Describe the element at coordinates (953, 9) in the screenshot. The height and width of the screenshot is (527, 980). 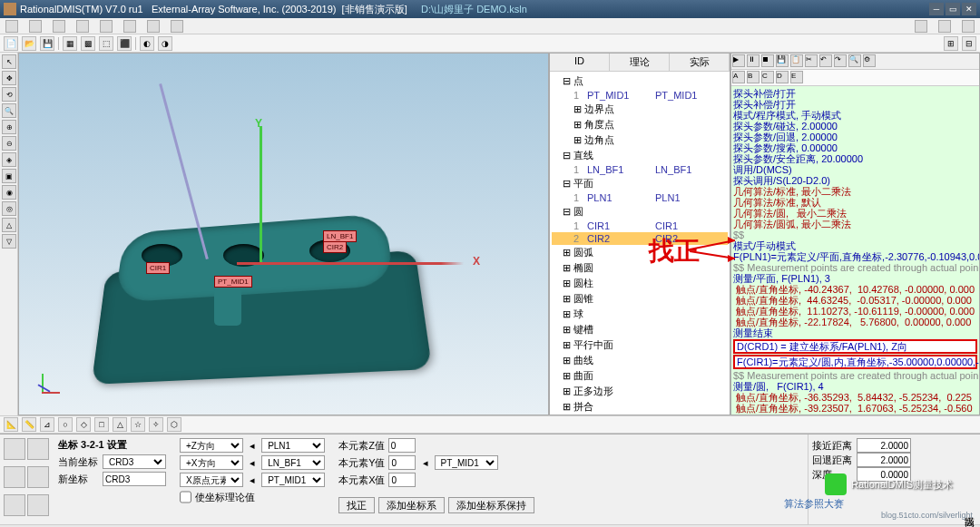
I see `maximize-button: ▭` at that location.